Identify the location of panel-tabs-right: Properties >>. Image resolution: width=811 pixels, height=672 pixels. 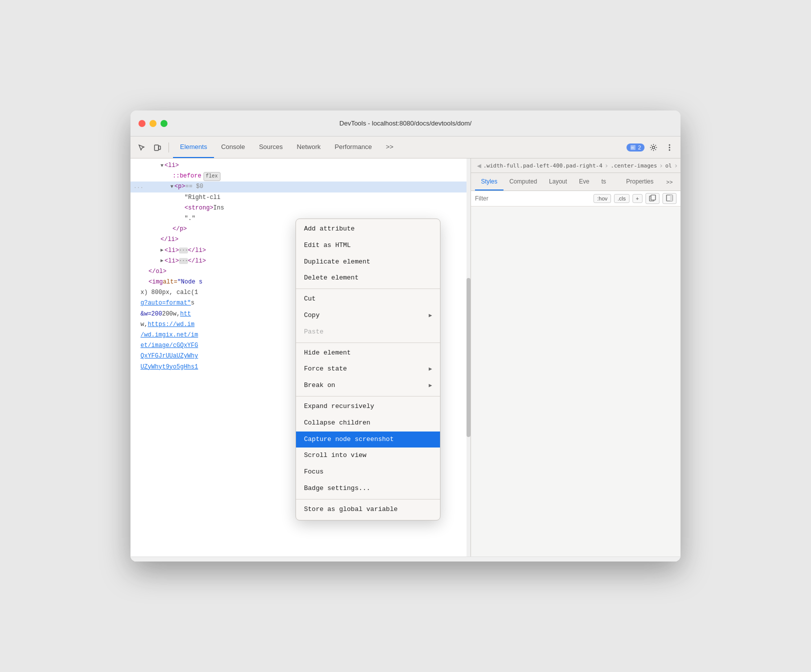
(648, 182).